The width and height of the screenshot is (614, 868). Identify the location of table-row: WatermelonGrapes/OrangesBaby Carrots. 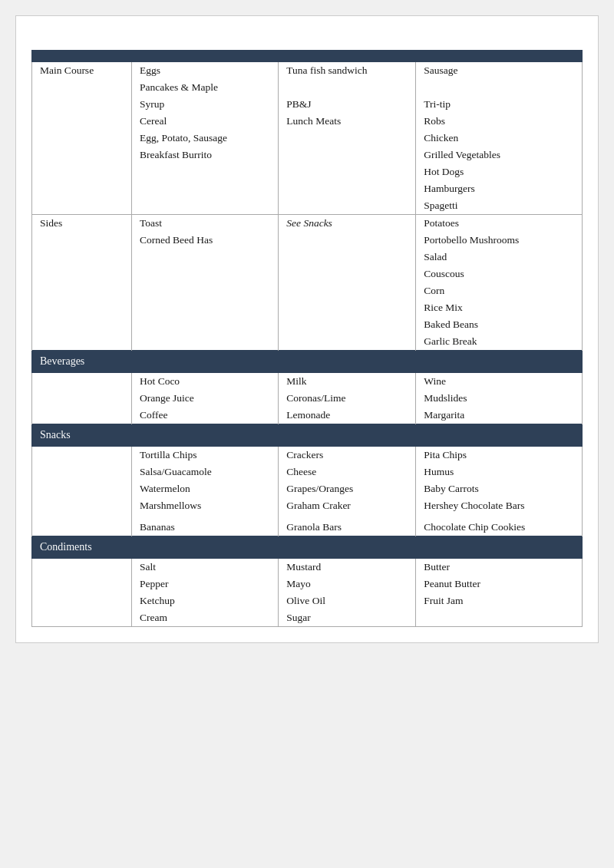
(307, 489).